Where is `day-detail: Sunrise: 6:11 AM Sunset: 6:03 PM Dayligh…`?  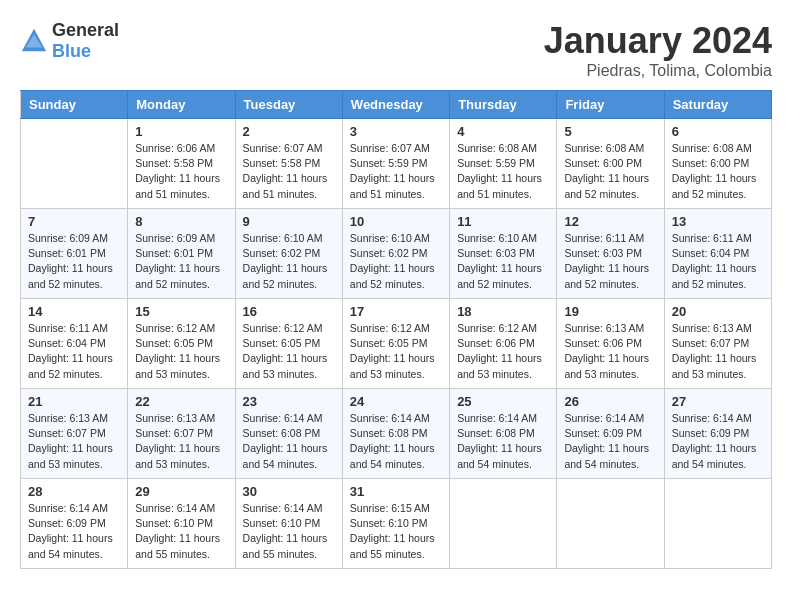 day-detail: Sunrise: 6:11 AM Sunset: 6:03 PM Dayligh… is located at coordinates (610, 262).